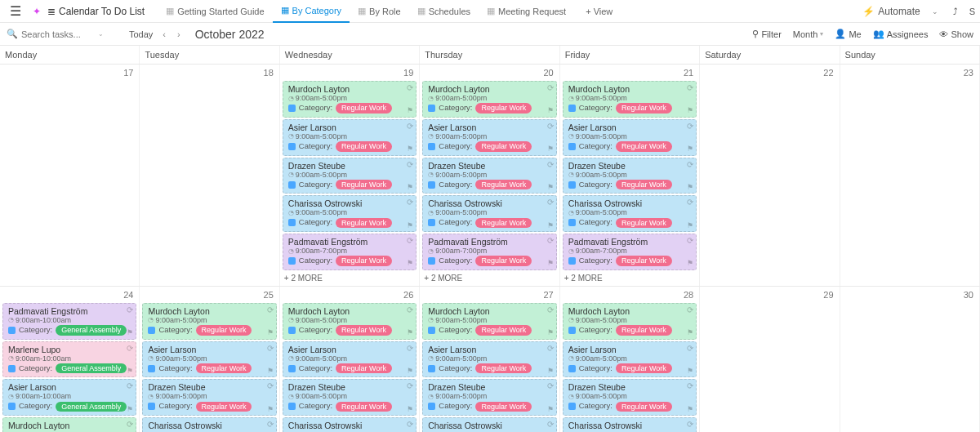 The width and height of the screenshot is (980, 432). I want to click on view-tab: ▦By Role, so click(379, 11).